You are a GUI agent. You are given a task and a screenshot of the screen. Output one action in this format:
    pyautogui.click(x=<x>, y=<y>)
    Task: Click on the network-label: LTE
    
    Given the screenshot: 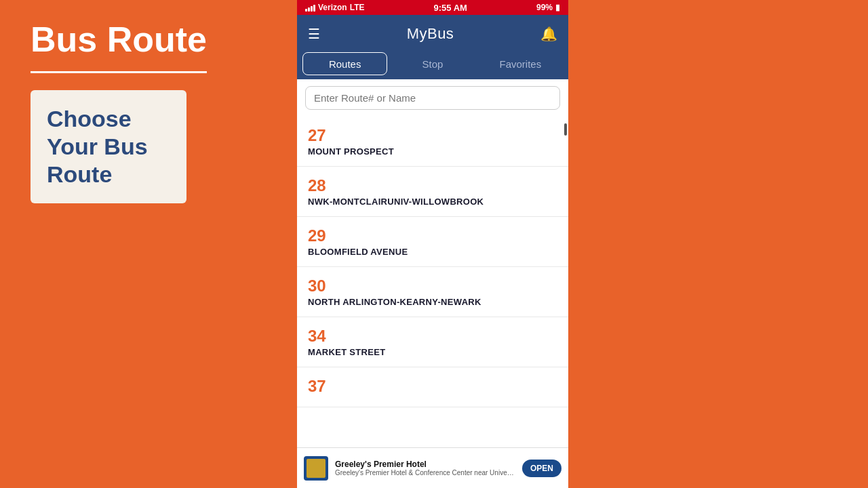 What is the action you would take?
    pyautogui.click(x=357, y=7)
    